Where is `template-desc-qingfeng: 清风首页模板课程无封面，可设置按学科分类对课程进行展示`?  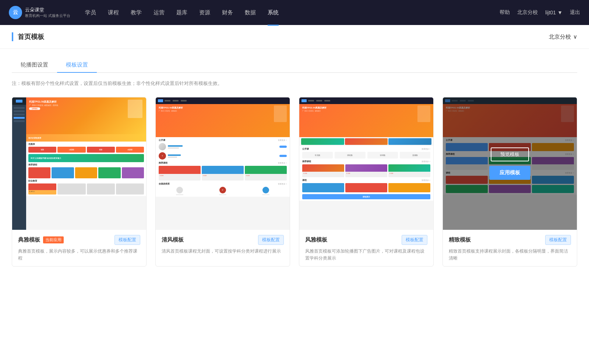 template-desc-qingfeng: 清风首页模板课程无封面，可设置按学科分类对课程进行展示 is located at coordinates (223, 251).